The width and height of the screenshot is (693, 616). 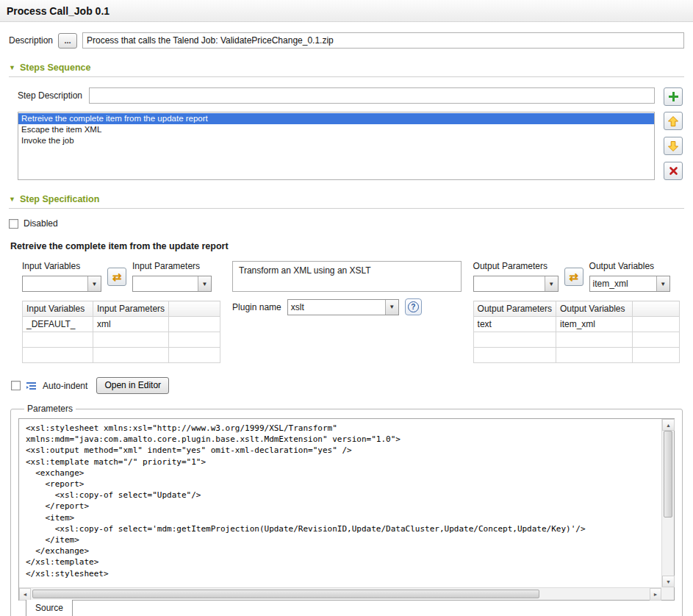 What do you see at coordinates (131, 325) in the screenshot?
I see `table-cell: xml` at bounding box center [131, 325].